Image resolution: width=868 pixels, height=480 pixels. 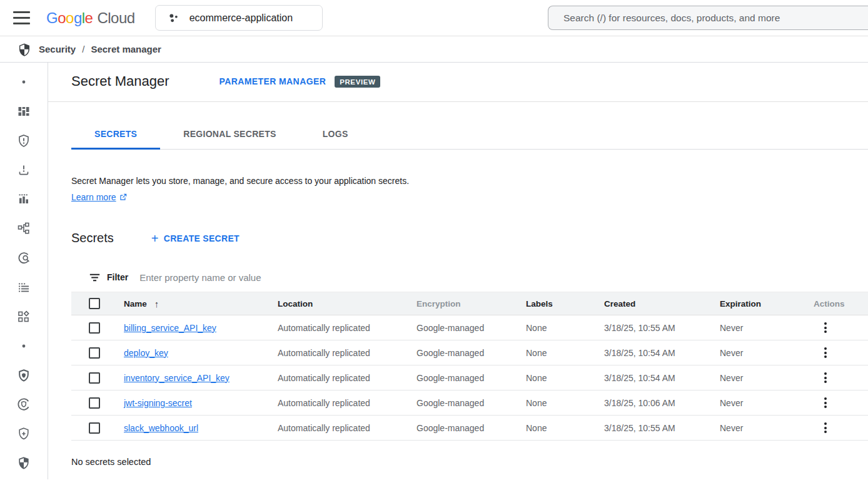 I want to click on tabs: SECRETSREGIONAL SECRETSLOGS, so click(x=470, y=135).